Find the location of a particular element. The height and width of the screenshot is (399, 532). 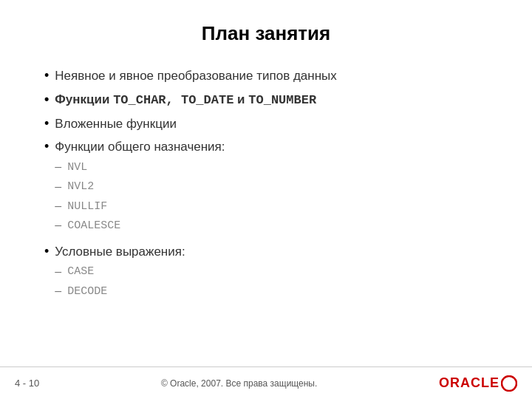

footer-copyright: © Oracle, 2007. Все права защищены. is located at coordinates (239, 383).